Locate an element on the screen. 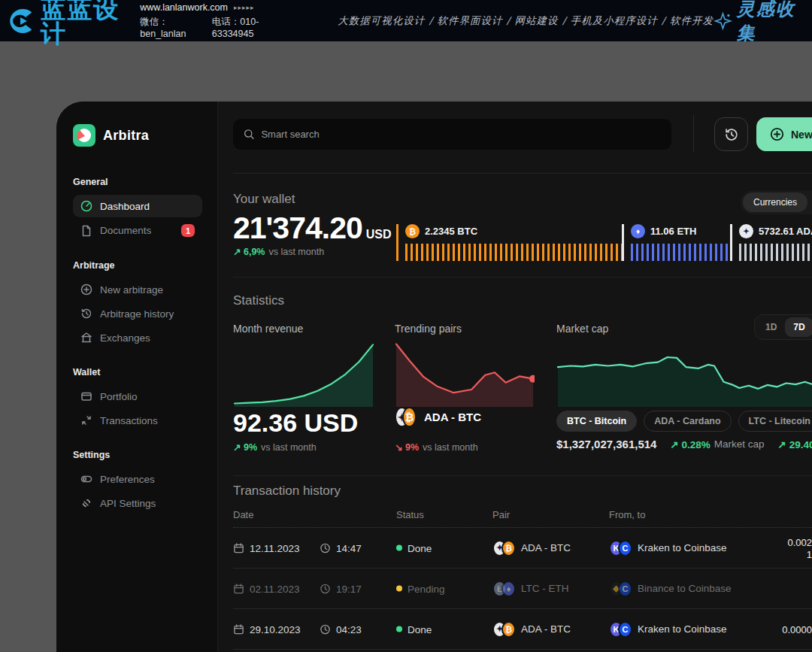 This screenshot has height=652, width=812. wallet-currency: USD is located at coordinates (379, 235).